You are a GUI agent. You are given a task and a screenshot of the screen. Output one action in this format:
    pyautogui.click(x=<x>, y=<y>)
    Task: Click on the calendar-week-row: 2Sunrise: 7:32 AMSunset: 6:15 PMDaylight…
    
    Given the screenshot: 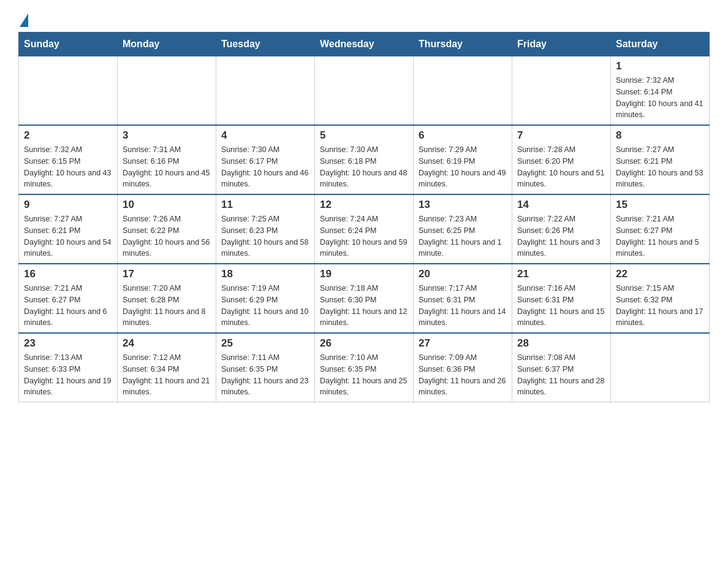 What is the action you would take?
    pyautogui.click(x=364, y=159)
    